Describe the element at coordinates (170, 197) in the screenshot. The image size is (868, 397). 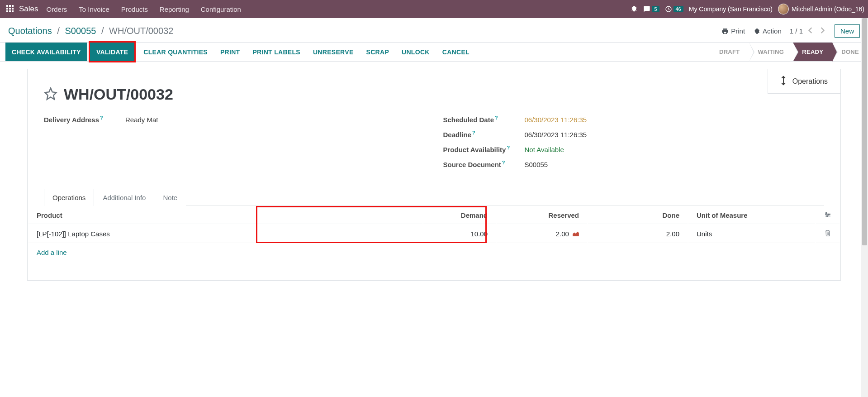
I see `tab-note: Note` at that location.